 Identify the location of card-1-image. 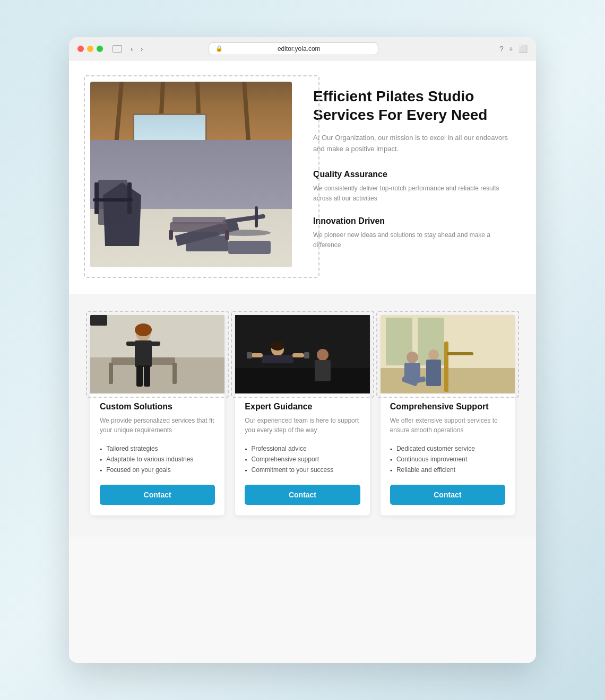
(157, 354).